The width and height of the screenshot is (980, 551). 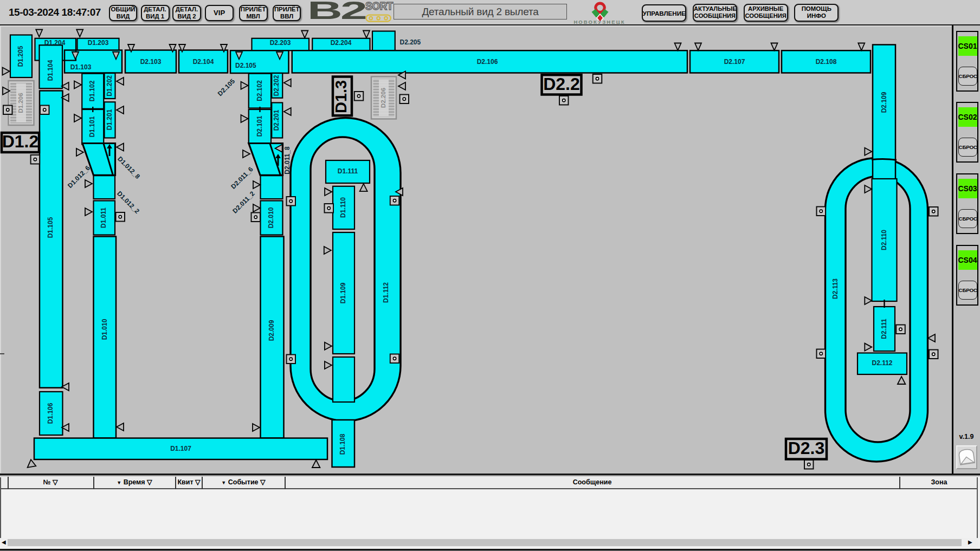 What do you see at coordinates (128, 203) in the screenshot?
I see `svg-text: D1.012_2` at bounding box center [128, 203].